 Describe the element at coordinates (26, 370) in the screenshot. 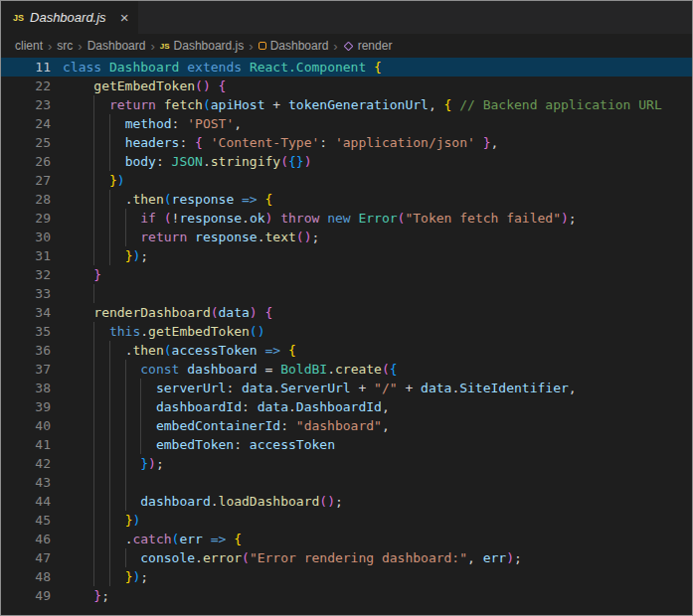

I see `line-number: 37` at that location.